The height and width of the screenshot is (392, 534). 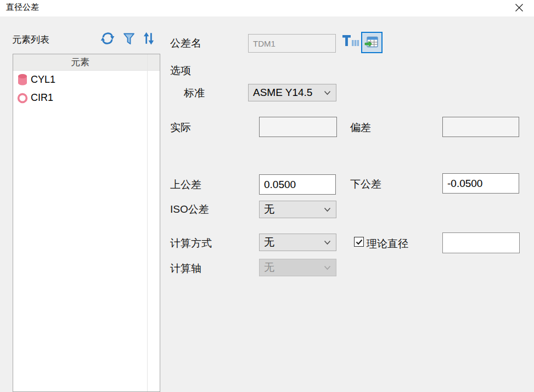 I want to click on deviation-input, so click(x=481, y=127).